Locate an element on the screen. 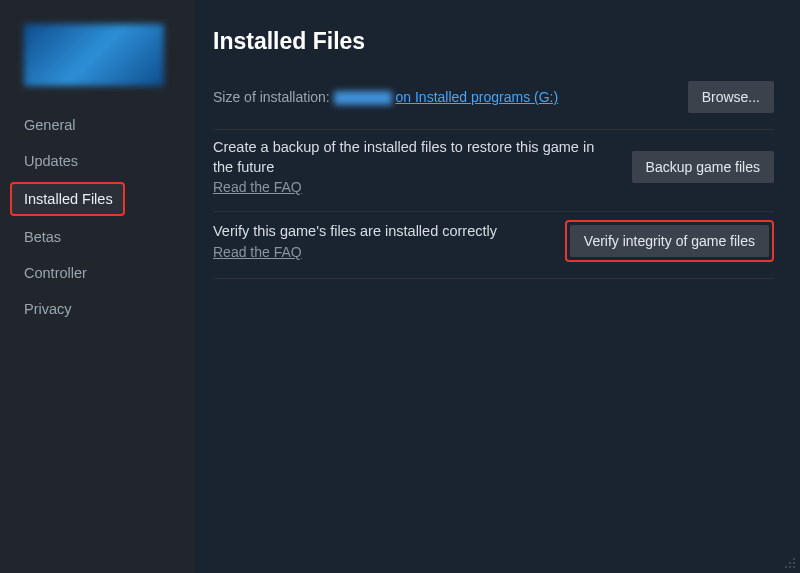 This screenshot has height=573, width=800. sidebar-item-general: General is located at coordinates (98, 125).